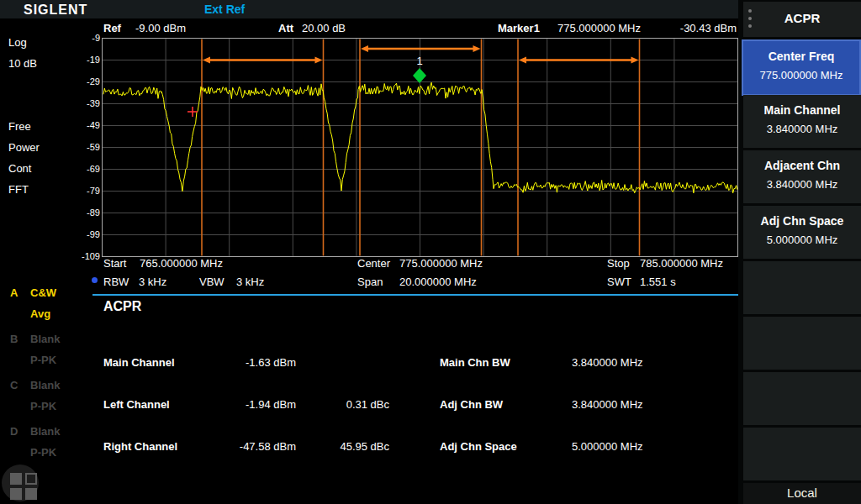  Describe the element at coordinates (420, 76) in the screenshot. I see `marker1-diamond` at that location.